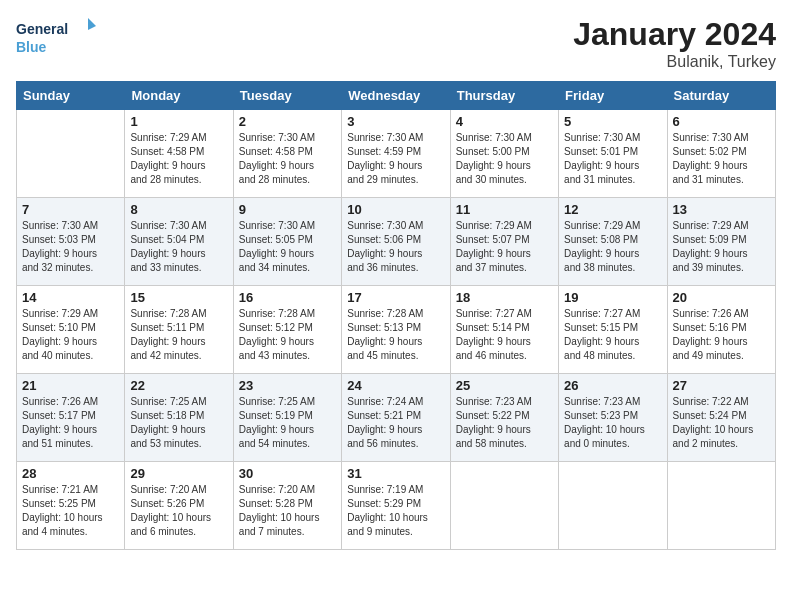 The width and height of the screenshot is (792, 612). I want to click on day-number: 5, so click(612, 122).